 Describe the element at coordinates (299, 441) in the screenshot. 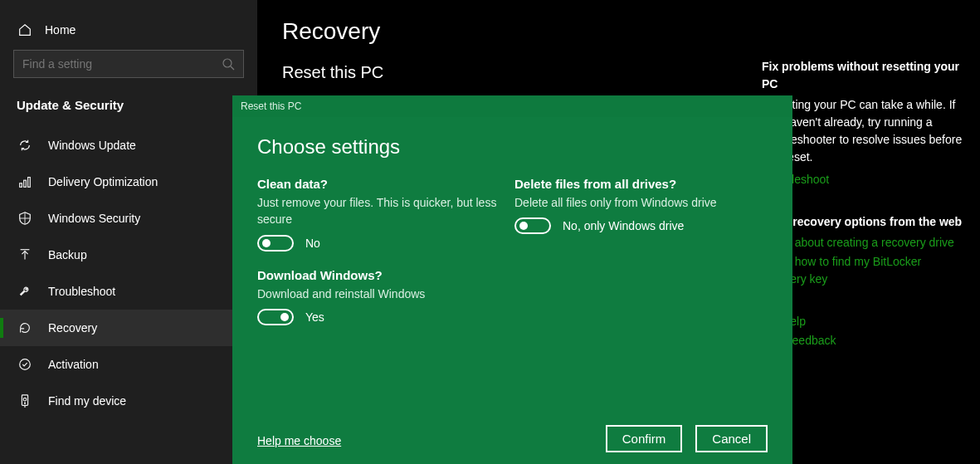

I see `help-me-choose-link: Help me choose` at that location.